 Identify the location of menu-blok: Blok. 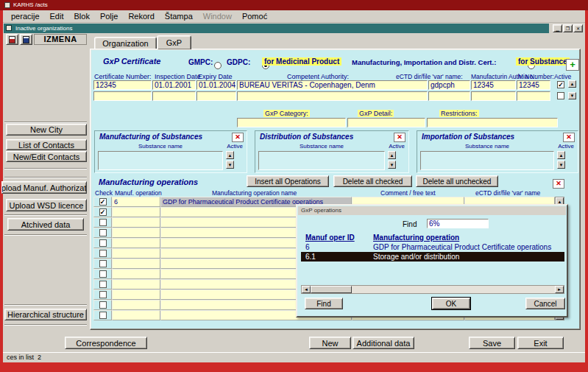
(82, 16).